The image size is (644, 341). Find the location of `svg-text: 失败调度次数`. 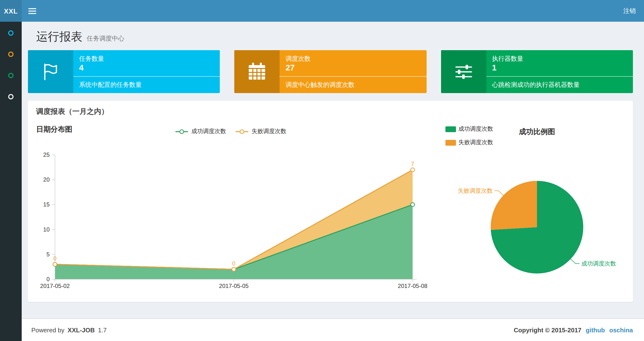

svg-text: 失败调度次数 is located at coordinates (476, 191).